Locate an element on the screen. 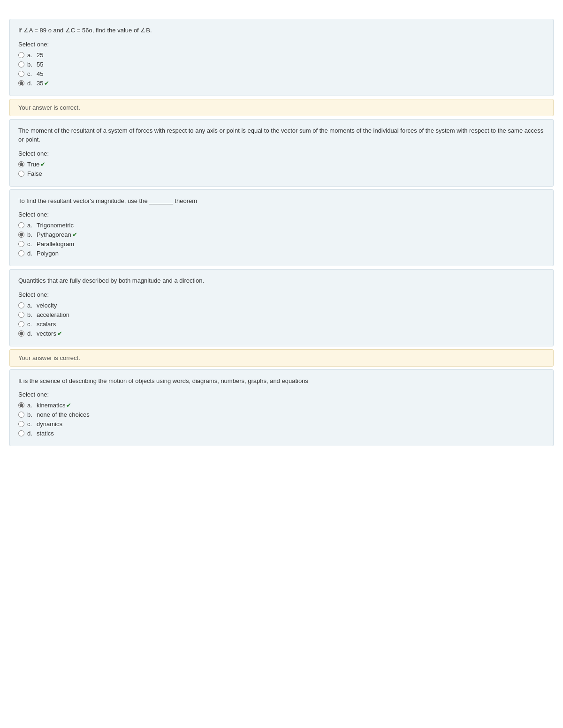 Image resolution: width=563 pixels, height=728 pixels. feedback-block-q1: Your answer is correct. is located at coordinates (282, 108).